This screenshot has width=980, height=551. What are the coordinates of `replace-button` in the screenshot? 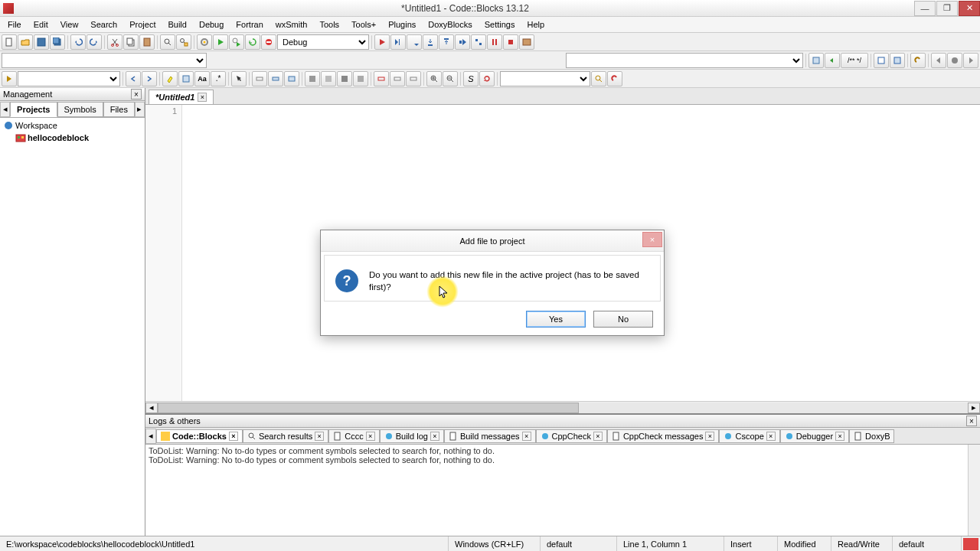 It's located at (184, 42).